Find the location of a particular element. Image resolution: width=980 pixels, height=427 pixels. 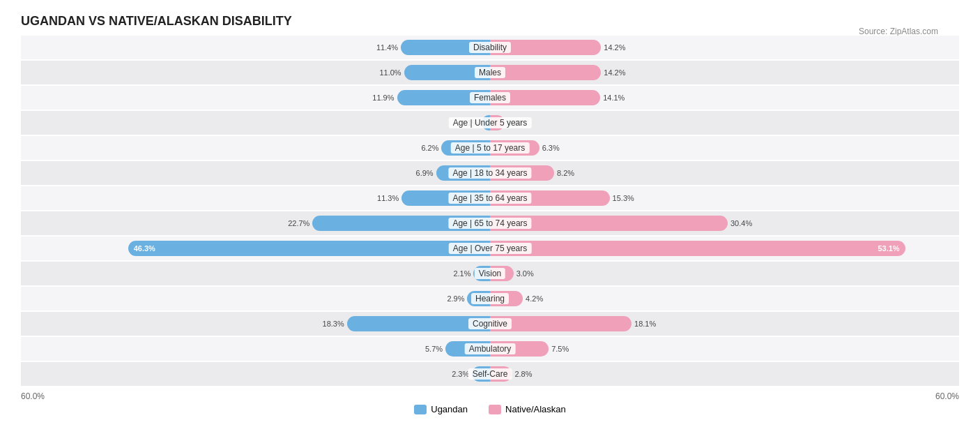

value-native: 18.1% is located at coordinates (645, 324).